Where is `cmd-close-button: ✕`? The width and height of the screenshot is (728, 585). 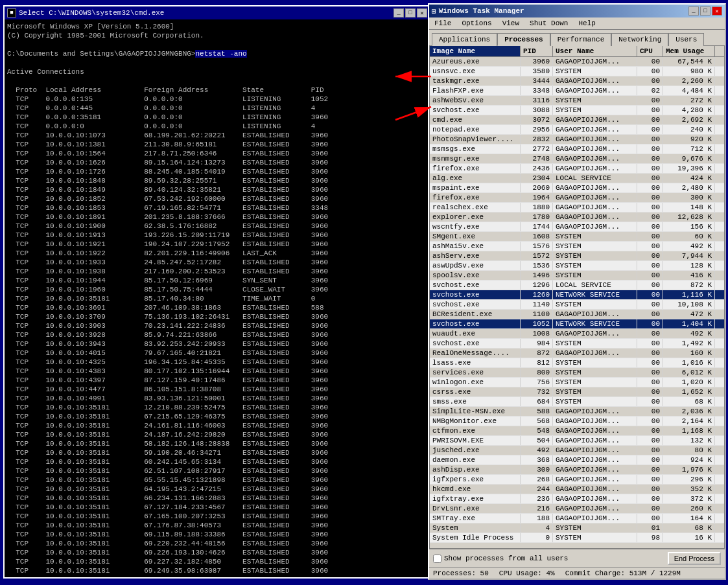
cmd-close-button: ✕ is located at coordinates (422, 13).